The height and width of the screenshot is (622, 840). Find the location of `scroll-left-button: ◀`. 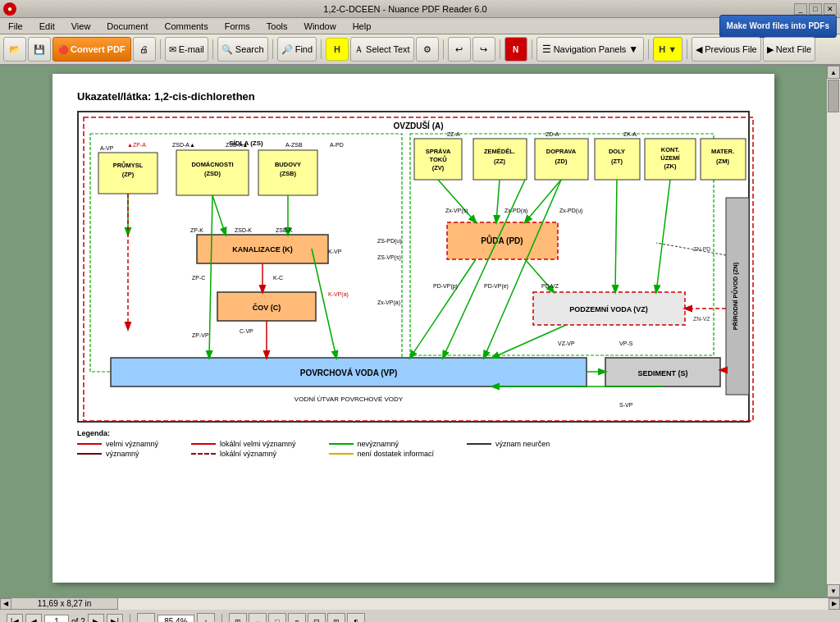

scroll-left-button: ◀ is located at coordinates (6, 604).